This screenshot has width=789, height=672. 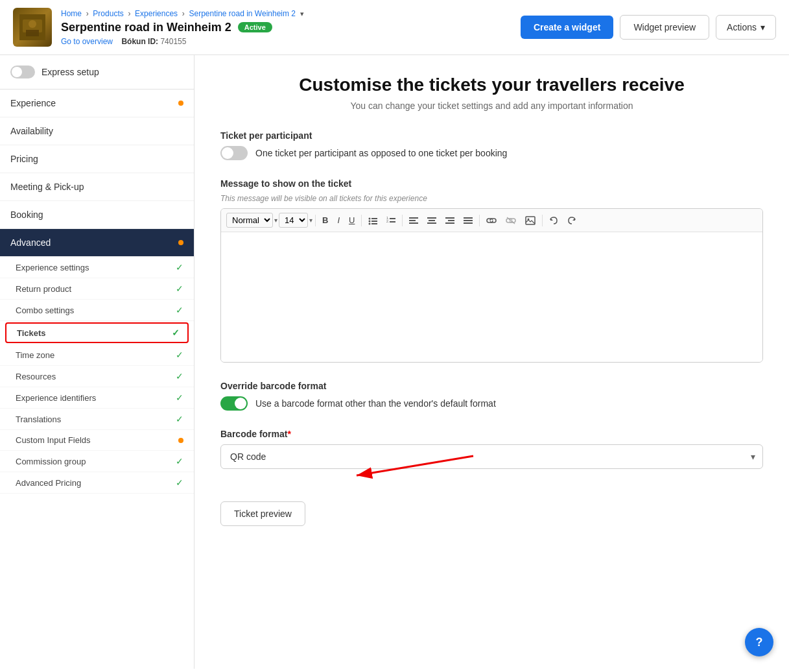 I want to click on unordered-list-icon, so click(x=373, y=221).